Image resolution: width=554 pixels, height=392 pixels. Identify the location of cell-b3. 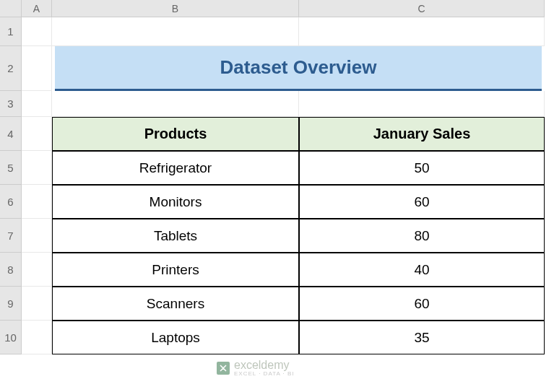
(176, 104).